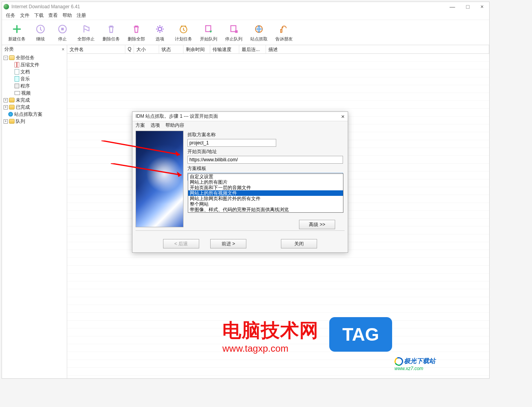  What do you see at coordinates (240, 231) in the screenshot?
I see `dialog-separator` at bounding box center [240, 231].